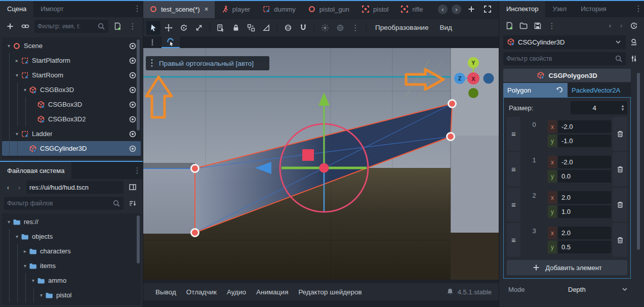 The height and width of the screenshot is (307, 644). I want to click on tree-row-csgcylinder3d: CSGCylinder3D, so click(71, 149).